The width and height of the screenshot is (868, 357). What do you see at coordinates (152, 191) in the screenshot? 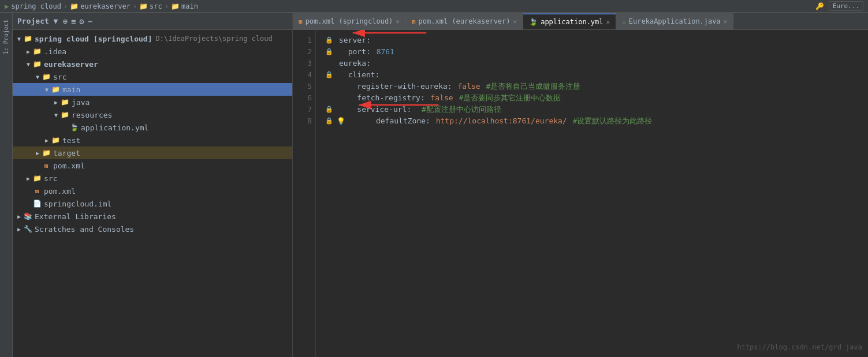
I see `tree-item-pom-root: ▶ m pom.xml` at bounding box center [152, 191].